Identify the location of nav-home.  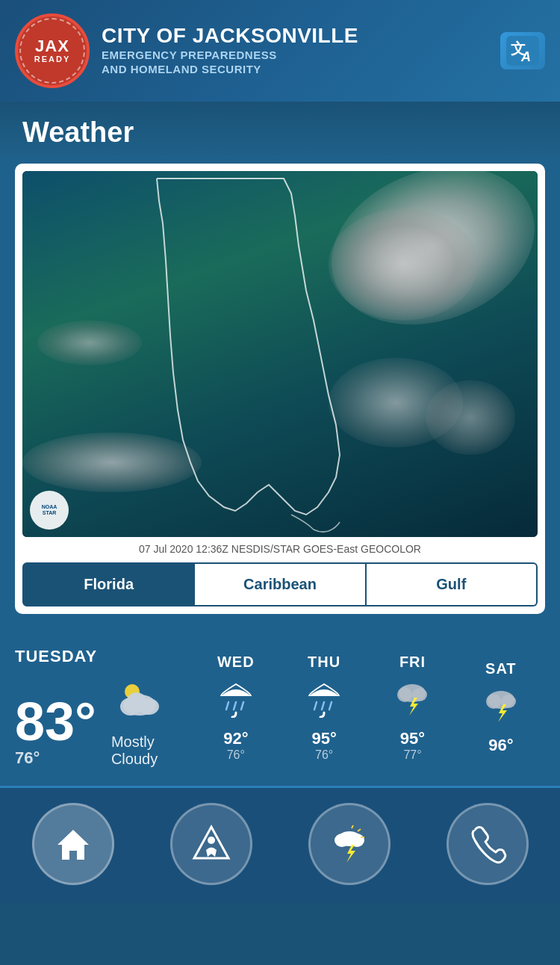
(73, 844).